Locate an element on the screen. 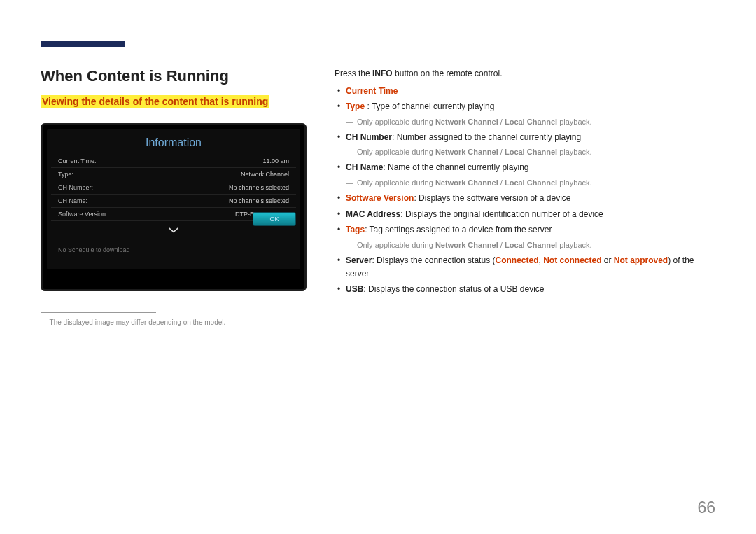 The image size is (756, 534). ok-button: OK is located at coordinates (274, 219).